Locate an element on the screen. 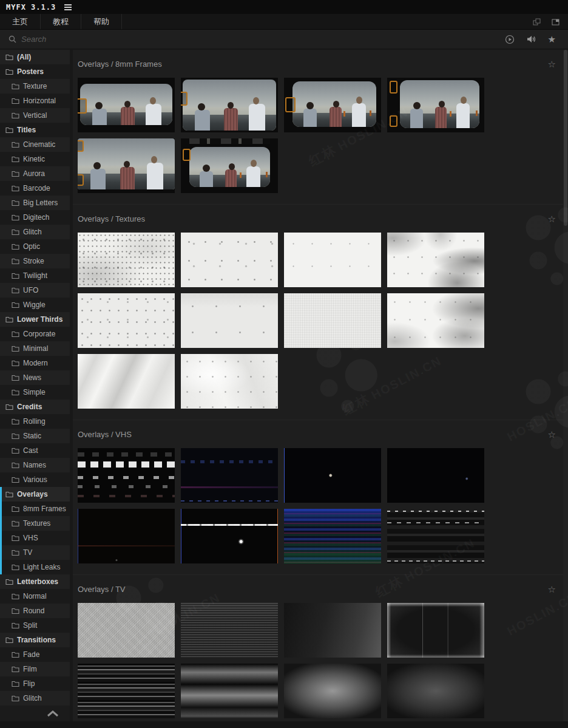 The image size is (568, 728). hamburger-menu-icon is located at coordinates (68, 7).